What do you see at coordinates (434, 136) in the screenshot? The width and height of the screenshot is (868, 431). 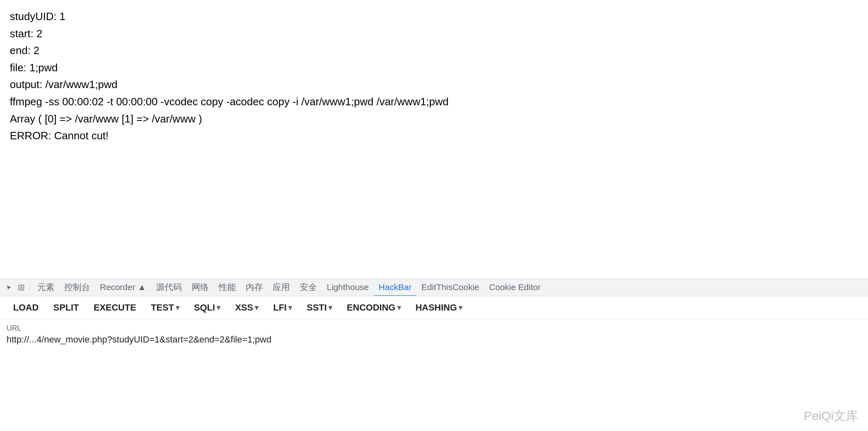 I see `output-line: ERROR: Cannot cut!` at bounding box center [434, 136].